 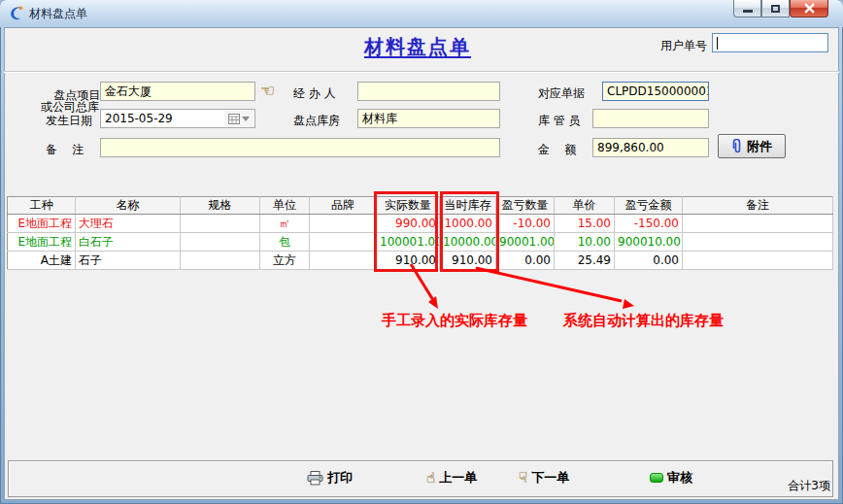 I want to click on table-row: E地面工程 大理石 ㎡ 990.00 1000.00 -10.00 15.00 …, so click(x=421, y=223).